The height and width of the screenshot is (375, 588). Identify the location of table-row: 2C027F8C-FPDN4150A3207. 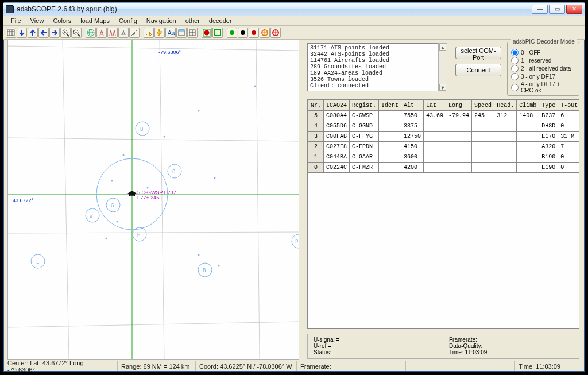
(444, 147).